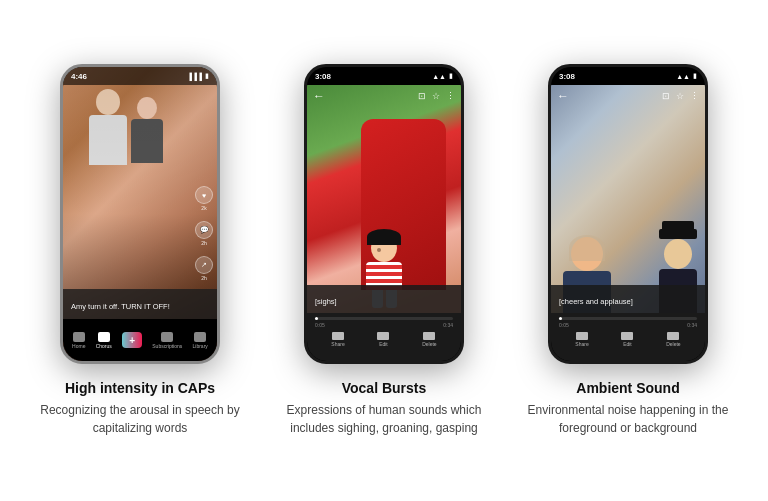 Image resolution: width=768 pixels, height=501 pixels. I want to click on phone-frame-2: 3:08 ▲▲ ▮ ← ⊡ ☆ ⋮, so click(384, 214).